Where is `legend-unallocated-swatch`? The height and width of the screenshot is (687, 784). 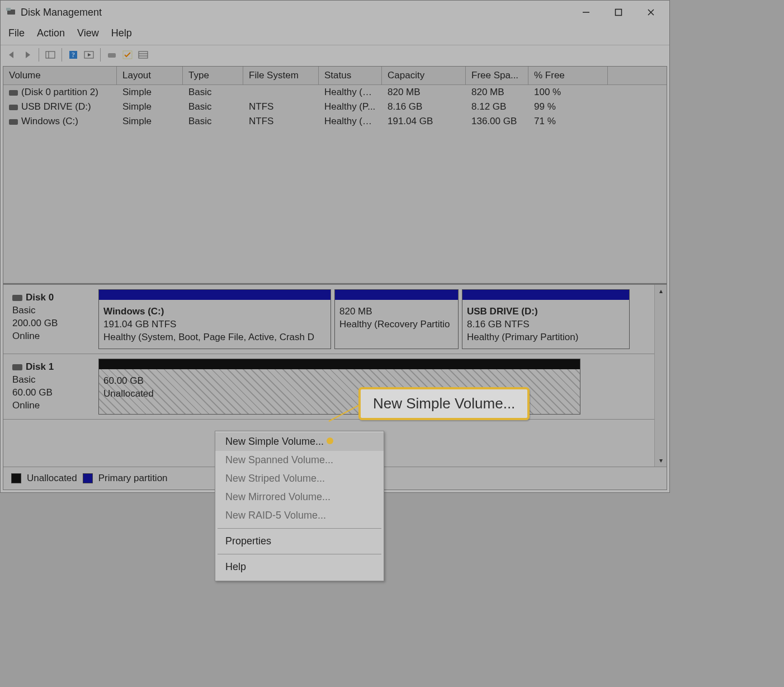 legend-unallocated-swatch is located at coordinates (16, 478).